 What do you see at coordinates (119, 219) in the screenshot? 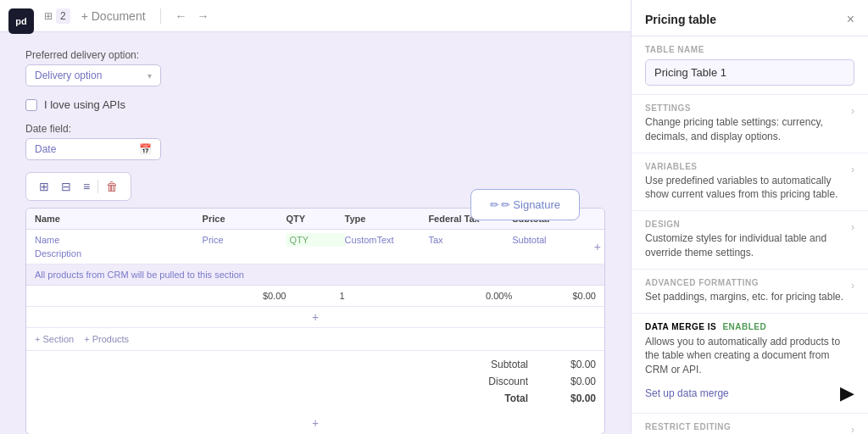
I see `col-name: Name` at bounding box center [119, 219].